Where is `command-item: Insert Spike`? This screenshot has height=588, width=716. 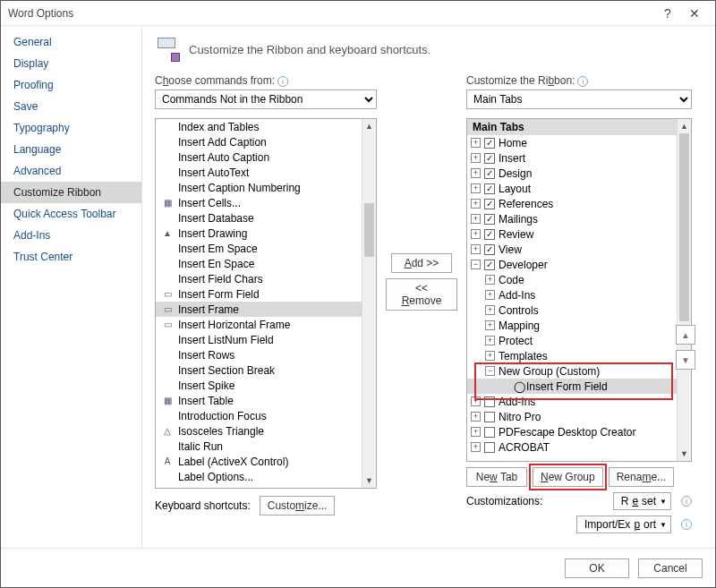
command-item: Insert Spike is located at coordinates (259, 385).